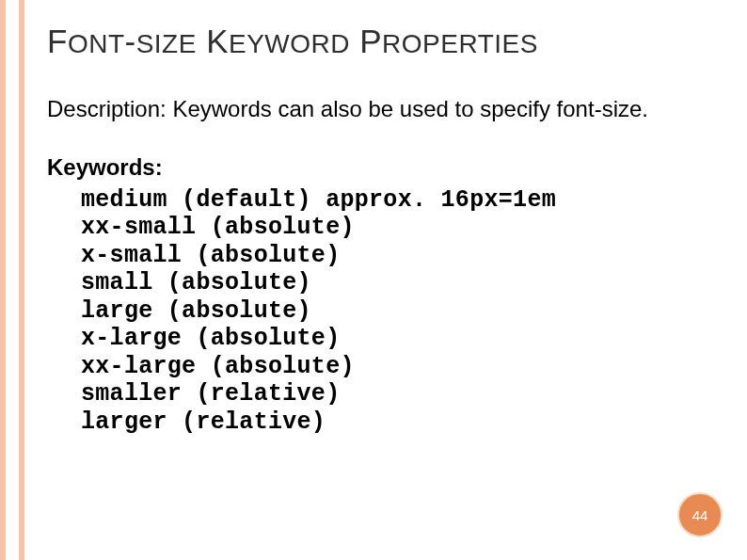 The height and width of the screenshot is (560, 747). I want to click on page-number: 44, so click(700, 516).